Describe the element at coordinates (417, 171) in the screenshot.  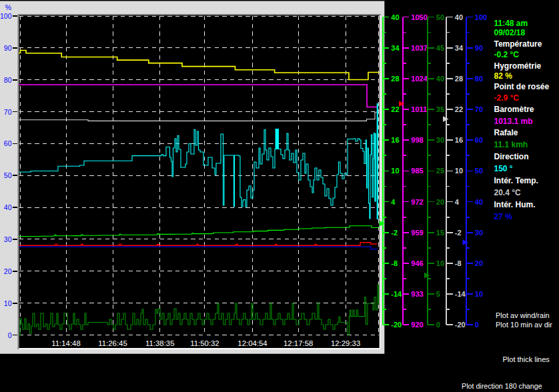
I see `svg-text: 985` at that location.